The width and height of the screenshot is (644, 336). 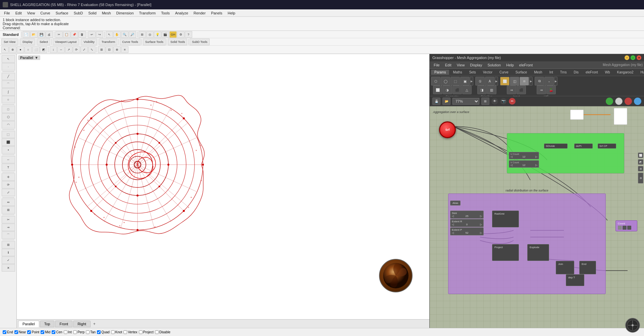 What do you see at coordinates (576, 72) in the screenshot?
I see `gh-tab-dis: Dis` at bounding box center [576, 72].